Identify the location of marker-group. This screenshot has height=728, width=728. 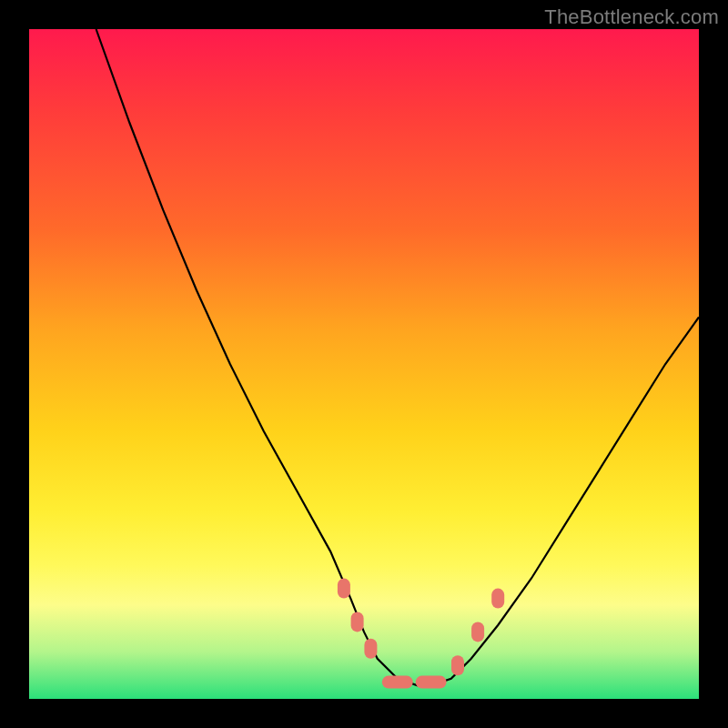
(420, 633).